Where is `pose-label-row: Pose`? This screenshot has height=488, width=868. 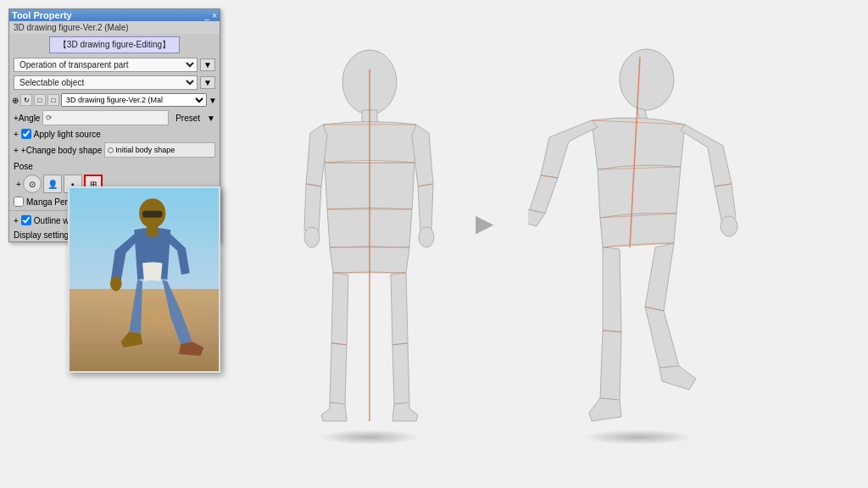 pose-label-row: Pose is located at coordinates (114, 166).